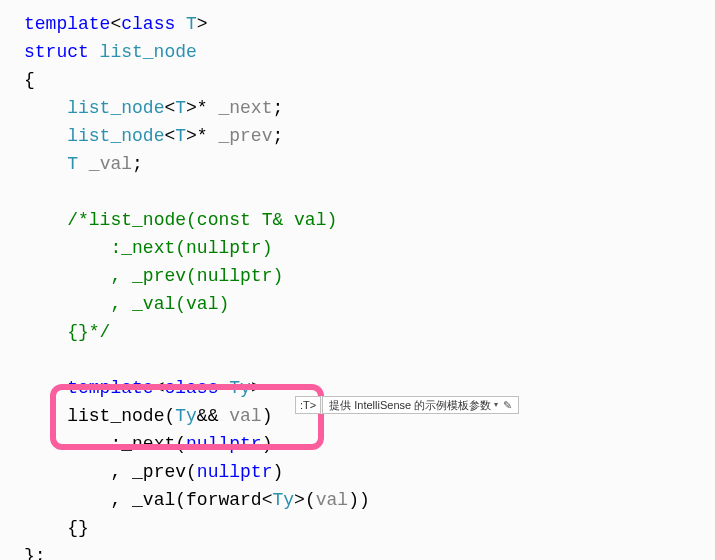 This screenshot has height=560, width=715. What do you see at coordinates (148, 24) in the screenshot?
I see `keyword-class: class` at bounding box center [148, 24].